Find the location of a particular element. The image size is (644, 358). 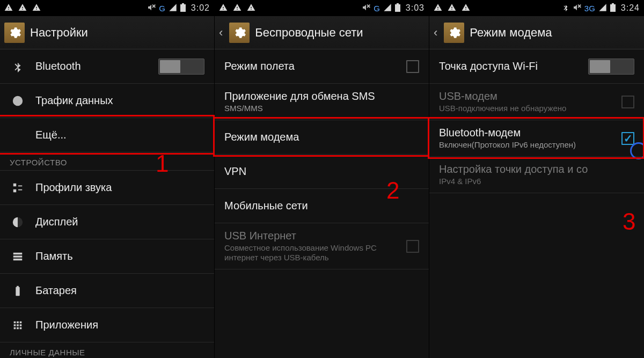

settings-row: Настройка точки доступа и со IPv4 & IPv6 is located at coordinates (537, 175).